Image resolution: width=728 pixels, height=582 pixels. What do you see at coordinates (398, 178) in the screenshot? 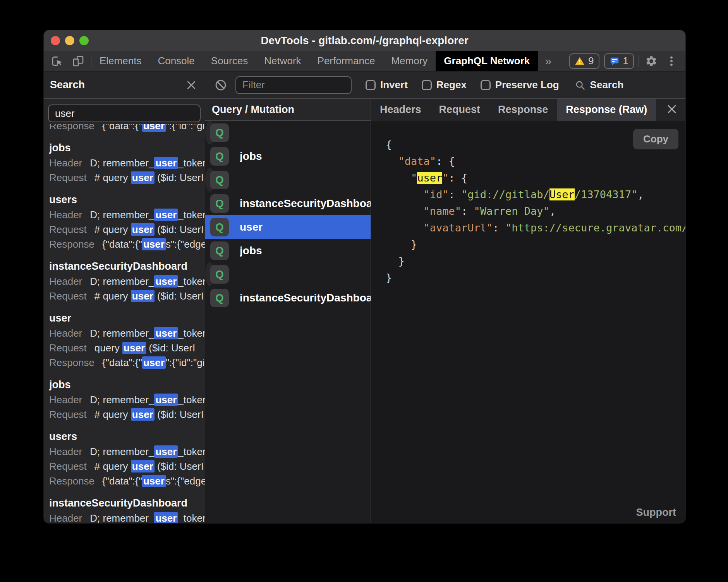
I see `json-token` at bounding box center [398, 178].